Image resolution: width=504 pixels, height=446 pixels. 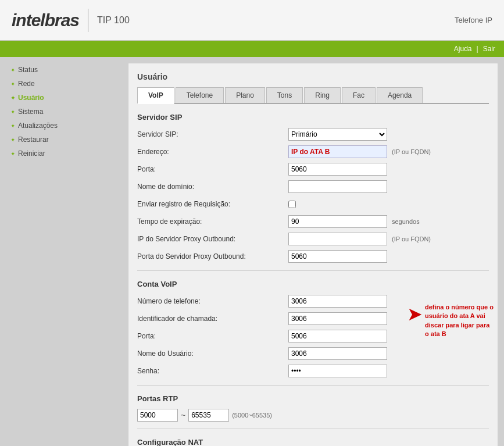 I want to click on sidebar-item-sistema: ✦ Sistema, so click(x=64, y=112).